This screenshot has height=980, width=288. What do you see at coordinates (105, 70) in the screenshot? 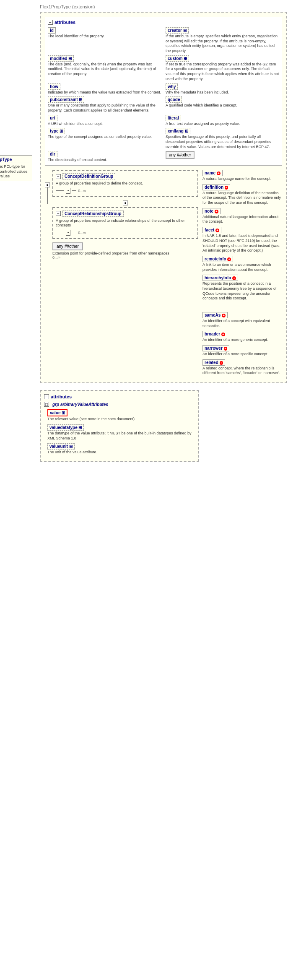
I see `attr-modified-desc: The date (and, optionally, the time) whe…` at bounding box center [105, 70].